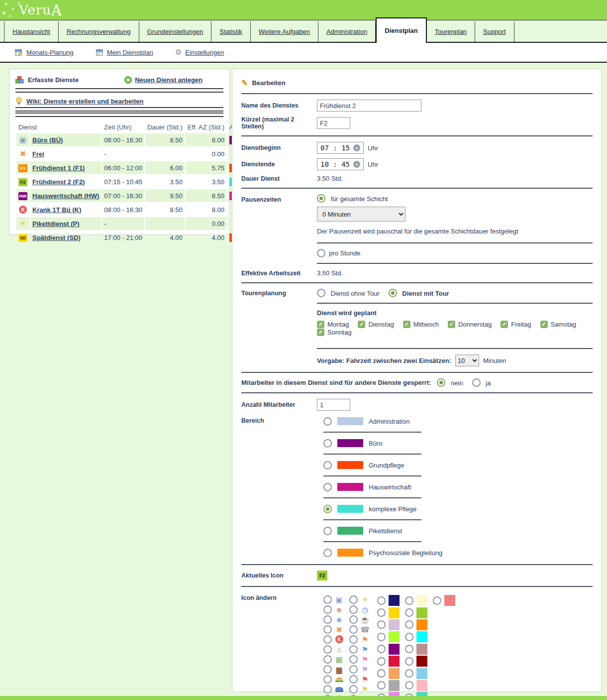  Describe the element at coordinates (477, 382) in the screenshot. I see `blocked-yes-radio` at that location.